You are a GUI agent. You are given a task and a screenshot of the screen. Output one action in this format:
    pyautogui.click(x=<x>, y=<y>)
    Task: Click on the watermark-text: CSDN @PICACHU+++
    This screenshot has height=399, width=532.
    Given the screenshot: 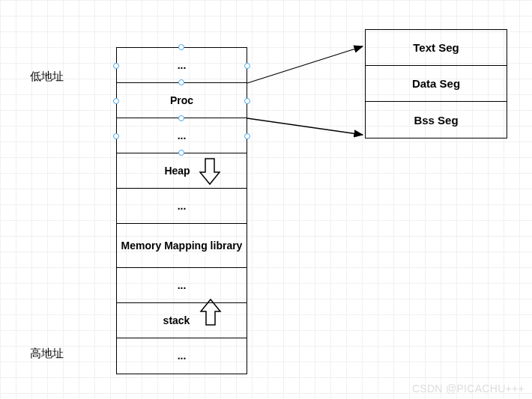 What is the action you would take?
    pyautogui.click(x=468, y=389)
    